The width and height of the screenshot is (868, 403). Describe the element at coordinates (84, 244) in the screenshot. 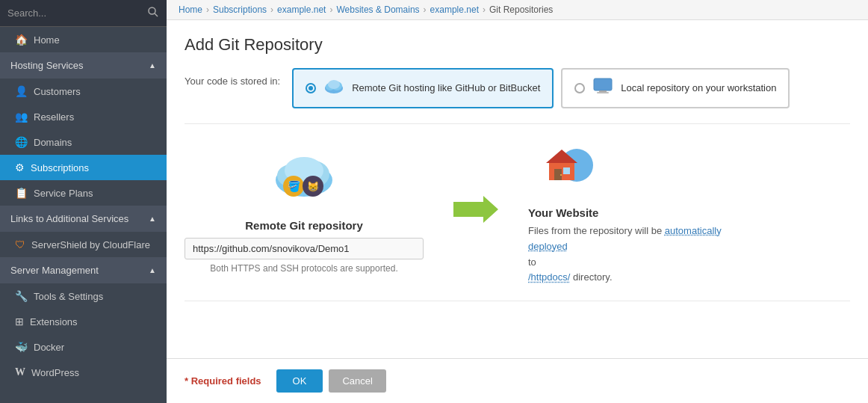

I see `sidebar-item-servershield: 🛡 ServerShield by CloudFlare` at that location.